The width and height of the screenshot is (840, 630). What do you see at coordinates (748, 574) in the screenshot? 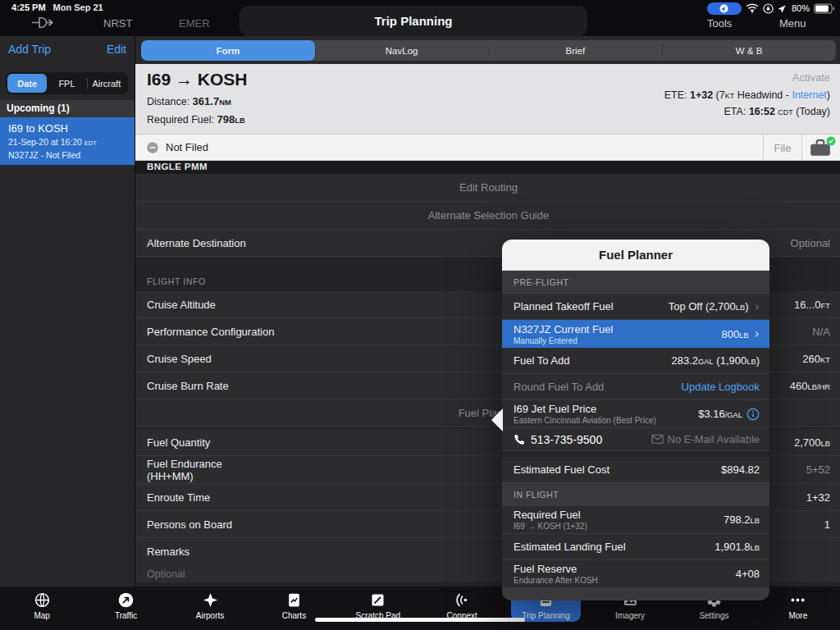
I see `fuel-row-right: 4+08` at bounding box center [748, 574].